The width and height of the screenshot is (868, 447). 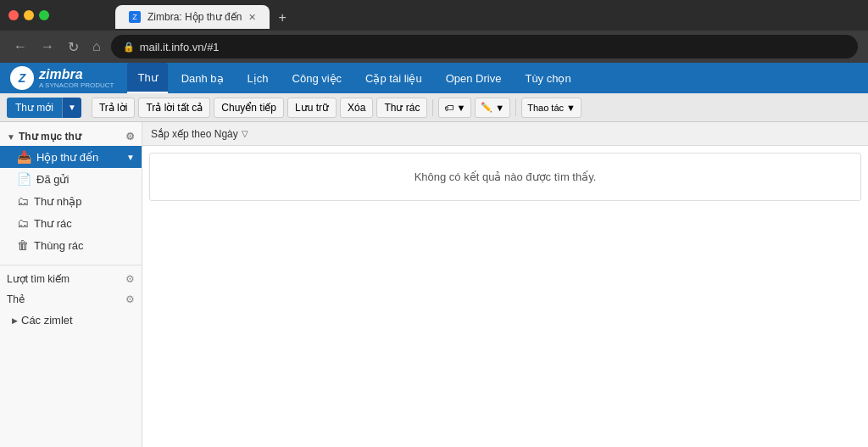 What do you see at coordinates (71, 285) in the screenshot?
I see `sidebar: ▼ Thư mục thư ⚙ 📥 Hộp thư đến ▼ 📄 Đã gửi` at bounding box center [71, 285].